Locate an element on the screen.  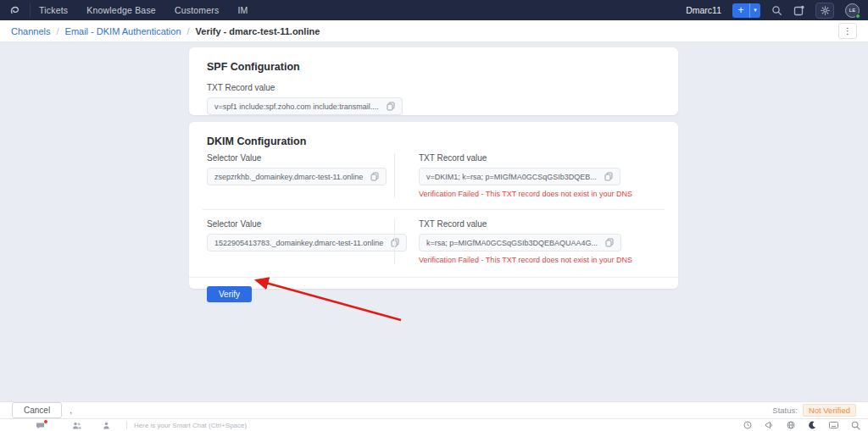
selector-value-field: 1522905413783._domainkey.dmarc-test-11.o… is located at coordinates (307, 242).